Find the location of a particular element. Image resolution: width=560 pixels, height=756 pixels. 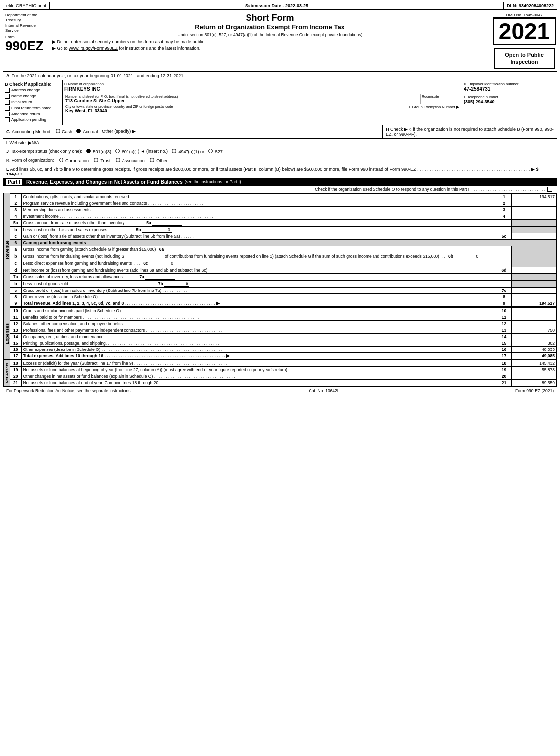

table-row: 19 Net assets or fund balances at beginn… is located at coordinates (284, 370).